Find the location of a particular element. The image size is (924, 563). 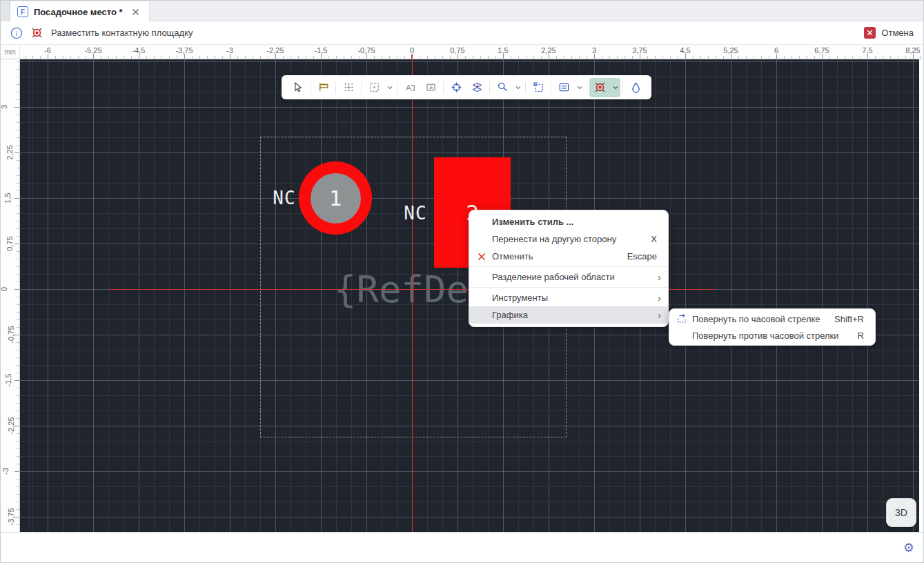

cancel-label: Отмена is located at coordinates (897, 33).